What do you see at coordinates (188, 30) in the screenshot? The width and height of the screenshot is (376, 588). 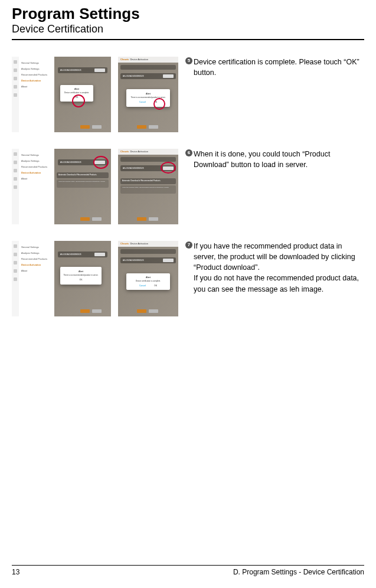 I see `page-subtitle: Device Certification` at bounding box center [188, 30].